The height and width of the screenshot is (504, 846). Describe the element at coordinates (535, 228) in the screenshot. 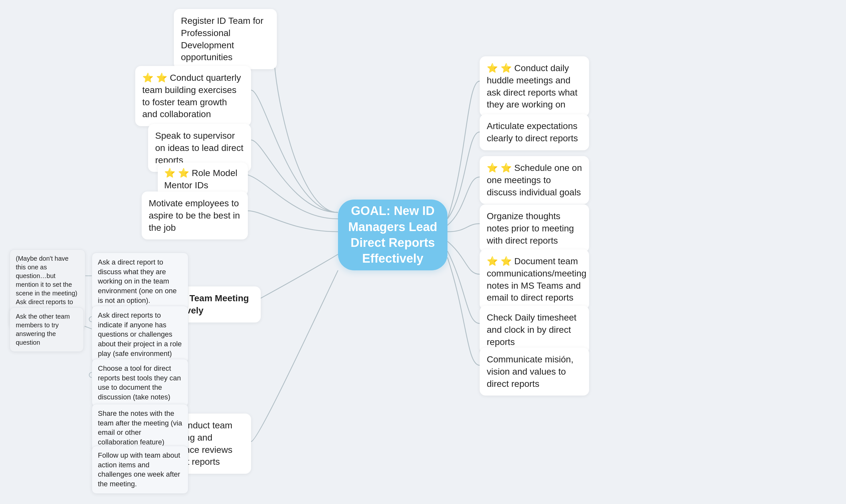

I see `node-r4: Organize thoughts notes prior to meeting…` at that location.